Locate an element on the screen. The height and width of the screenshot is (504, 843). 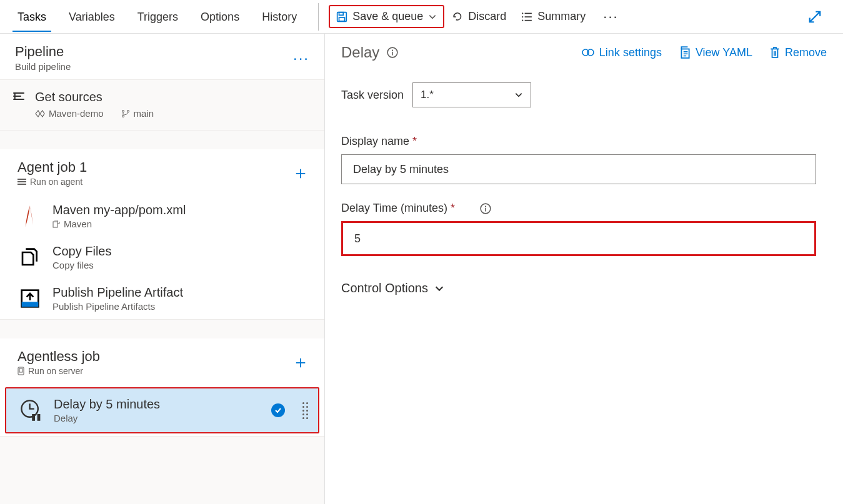
branch-indicator: main is located at coordinates (137, 114).